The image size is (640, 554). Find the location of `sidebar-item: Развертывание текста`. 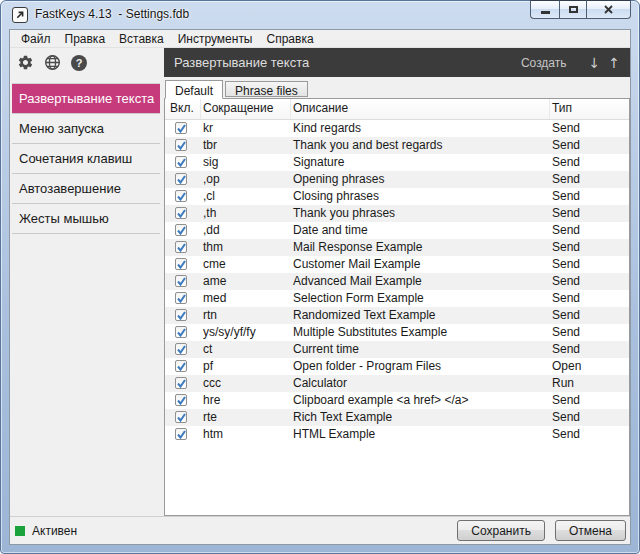

sidebar-item: Развертывание текста is located at coordinates (86, 99).